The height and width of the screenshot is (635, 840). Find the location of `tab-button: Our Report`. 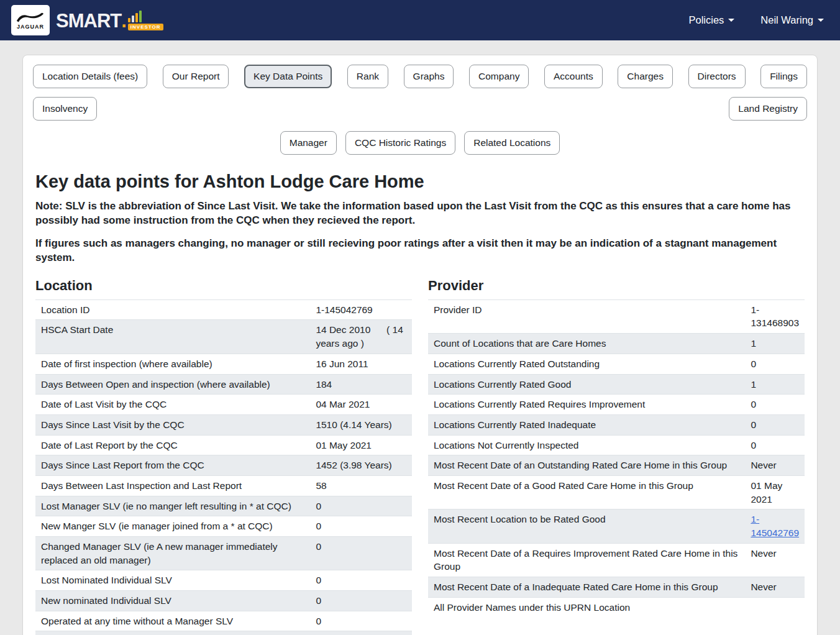

tab-button: Our Report is located at coordinates (196, 76).